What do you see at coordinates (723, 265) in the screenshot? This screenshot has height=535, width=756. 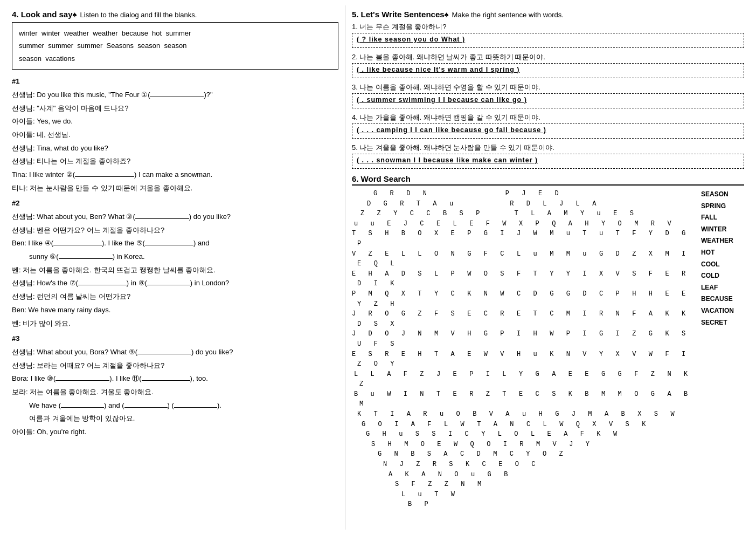 I see `ws-word-6: COOL` at bounding box center [723, 265].